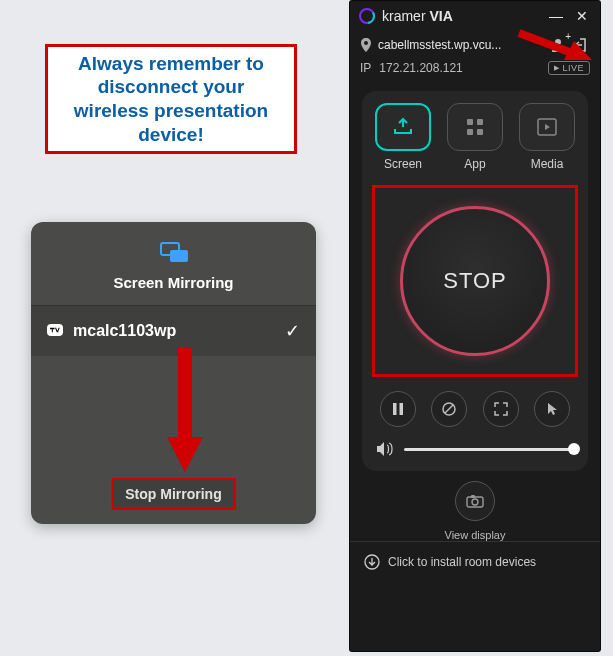  I want to click on ip-value: 172.21.208.121, so click(420, 68).